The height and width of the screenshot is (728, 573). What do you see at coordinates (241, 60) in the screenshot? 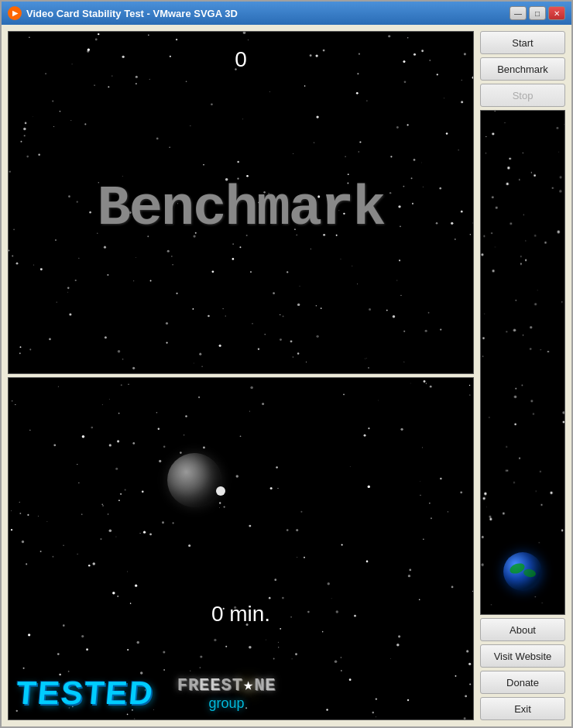
I see `fps-display: 0` at bounding box center [241, 60].